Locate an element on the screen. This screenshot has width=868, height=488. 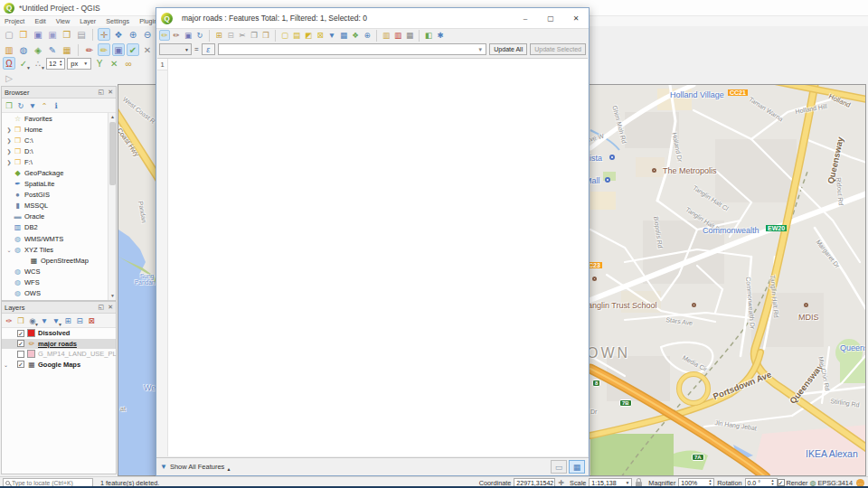
rotation-spin-icon: ▲▼ is located at coordinates (773, 483).